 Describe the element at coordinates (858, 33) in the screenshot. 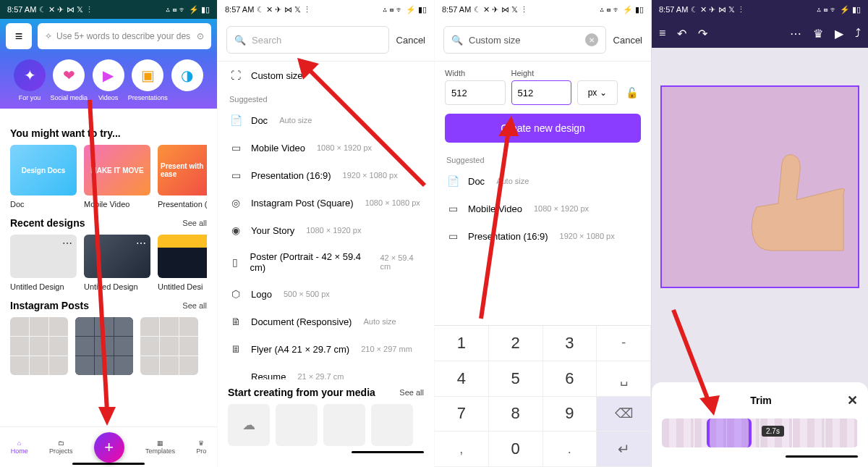

I see `share-icon: ⤴` at that location.